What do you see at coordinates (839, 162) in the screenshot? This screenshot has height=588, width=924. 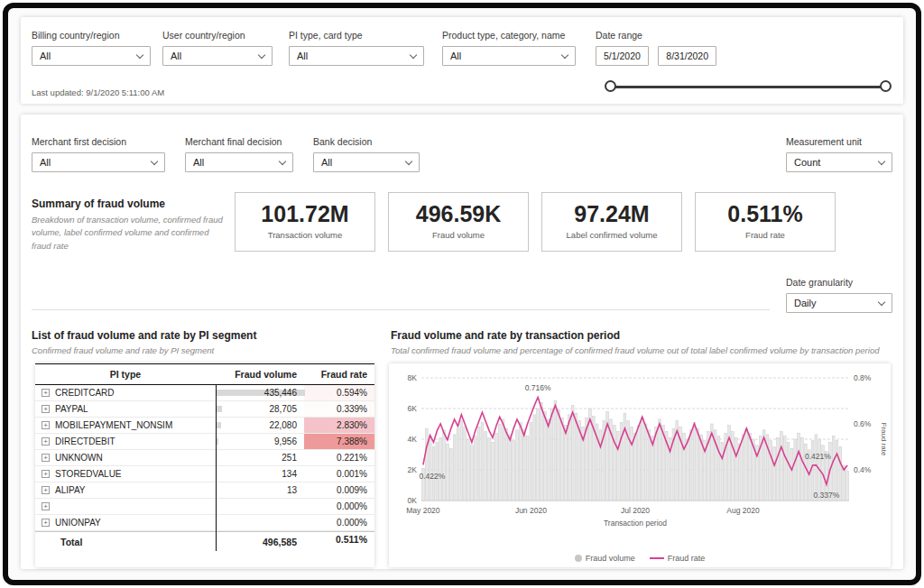 I see `measurement-unit-dropdown: Count` at bounding box center [839, 162].